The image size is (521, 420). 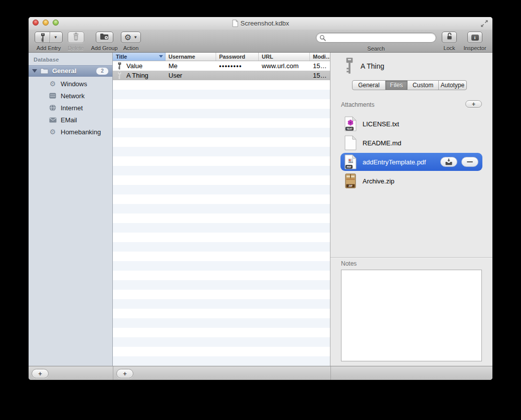 I want to click on fullscreen-icon, so click(x=484, y=24).